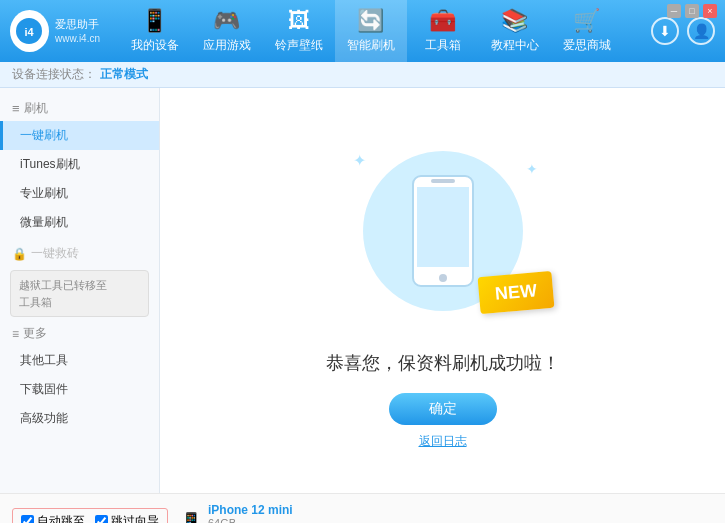  Describe the element at coordinates (371, 31) in the screenshot. I see `nav-smart-flash: 🔄 智能刷机` at that location.